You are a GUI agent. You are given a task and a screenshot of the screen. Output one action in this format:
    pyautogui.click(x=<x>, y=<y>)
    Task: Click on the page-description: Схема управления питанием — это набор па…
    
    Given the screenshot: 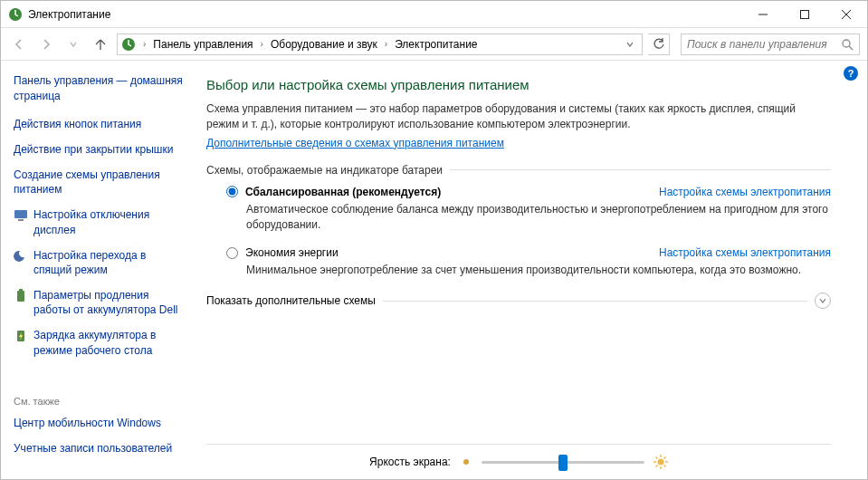 What is the action you would take?
    pyautogui.click(x=519, y=118)
    